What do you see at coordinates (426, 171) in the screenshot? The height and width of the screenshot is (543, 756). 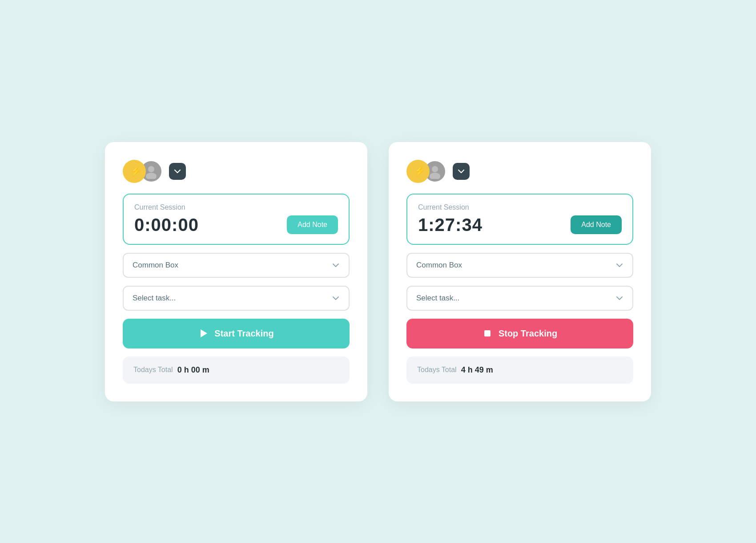 I see `avatar-group-right: ⚡` at bounding box center [426, 171].